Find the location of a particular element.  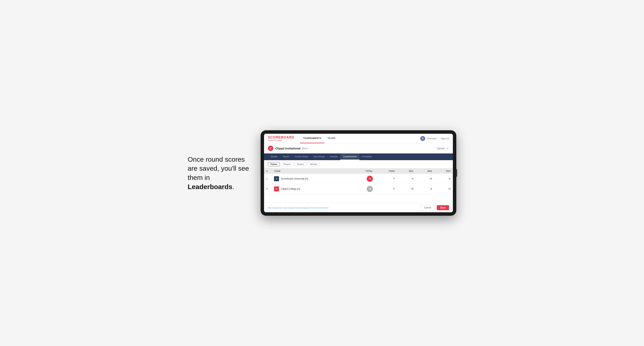

header-right: S Test User | Sign out is located at coordinates (434, 139).